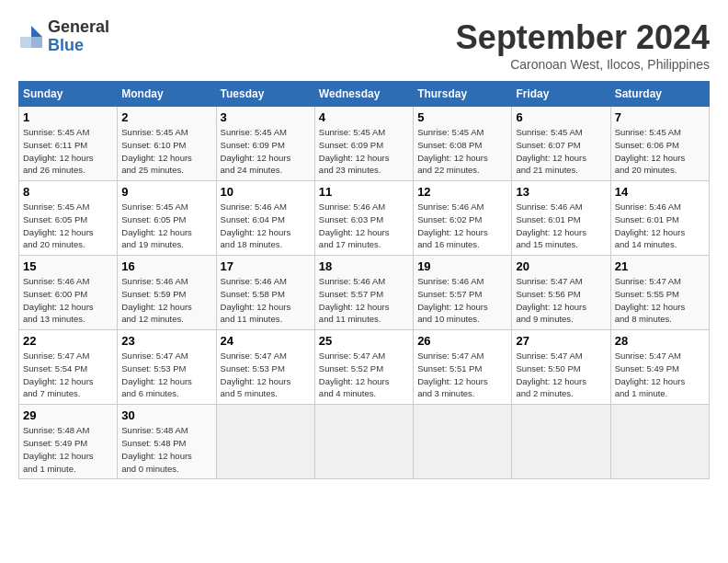 This screenshot has width=728, height=563. What do you see at coordinates (583, 45) in the screenshot?
I see `title-area: September 2024 Caronoan West, Ilocos, Ph…` at bounding box center [583, 45].